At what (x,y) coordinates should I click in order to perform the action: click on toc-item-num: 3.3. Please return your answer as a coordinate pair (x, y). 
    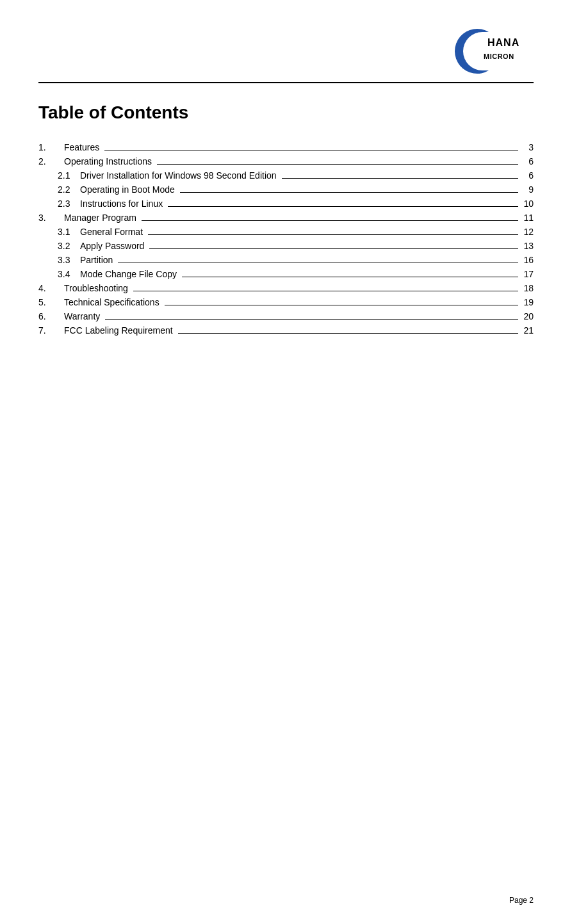
    Looking at the image, I should click on (69, 260).